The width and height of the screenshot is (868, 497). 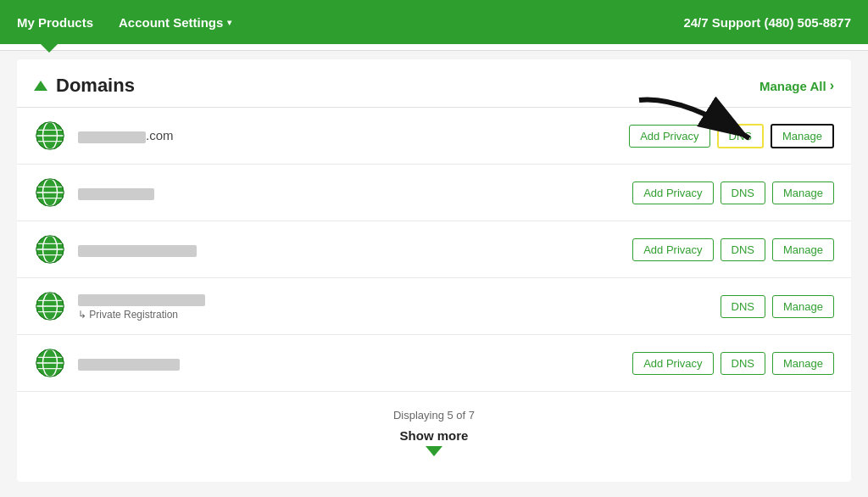 What do you see at coordinates (229, 22) in the screenshot?
I see `account-settings-chevron-icon: ▾` at bounding box center [229, 22].